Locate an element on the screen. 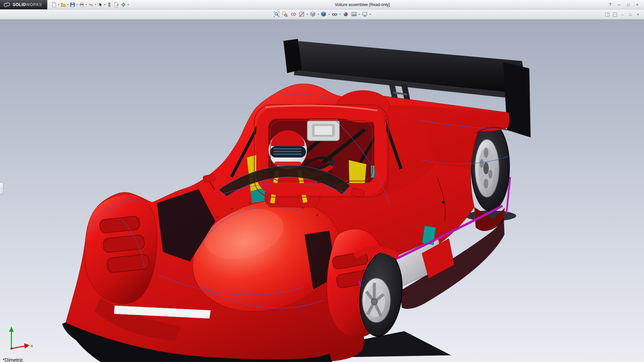 This screenshot has width=644, height=362. print-icon is located at coordinates (82, 5).